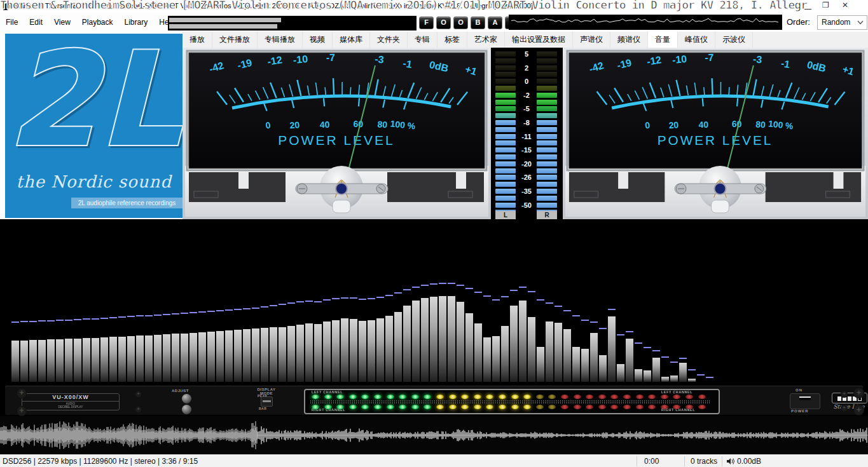 This screenshot has width=868, height=467. What do you see at coordinates (453, 39) in the screenshot?
I see `tab-标签: 标签` at bounding box center [453, 39].